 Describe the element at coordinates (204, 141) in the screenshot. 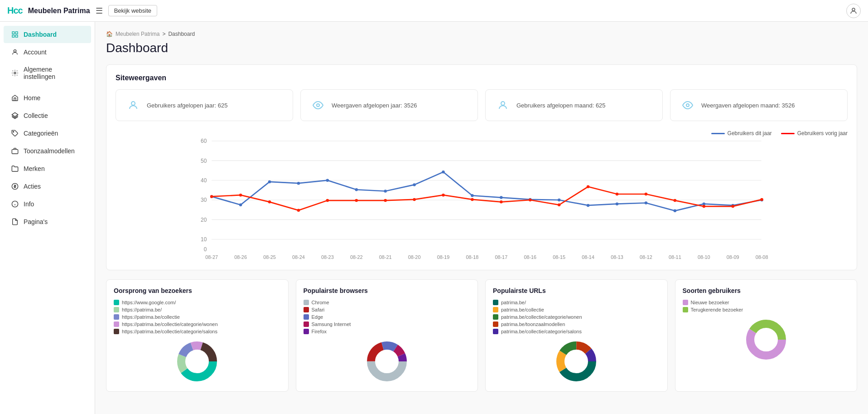

I see `svg-text: 60` at that location.